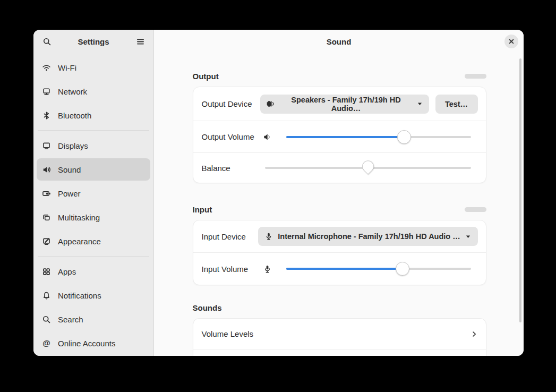 The height and width of the screenshot is (392, 556). I want to click on sidebar-item-search: Search, so click(93, 319).